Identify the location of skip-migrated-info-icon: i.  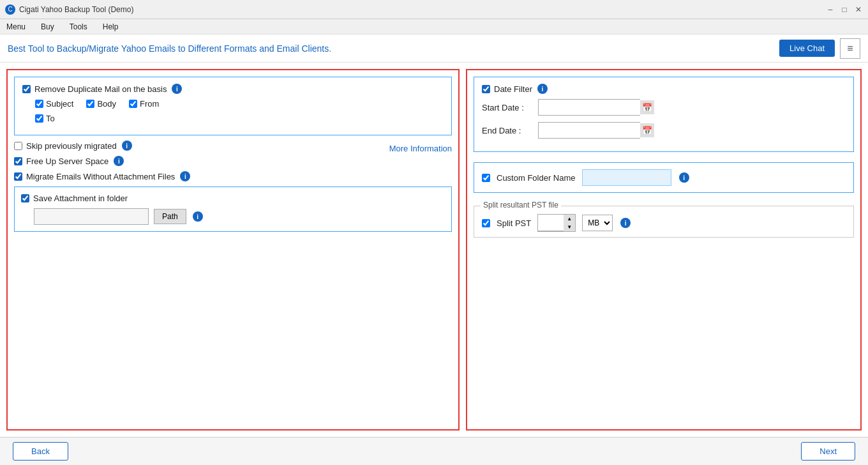
(127, 146).